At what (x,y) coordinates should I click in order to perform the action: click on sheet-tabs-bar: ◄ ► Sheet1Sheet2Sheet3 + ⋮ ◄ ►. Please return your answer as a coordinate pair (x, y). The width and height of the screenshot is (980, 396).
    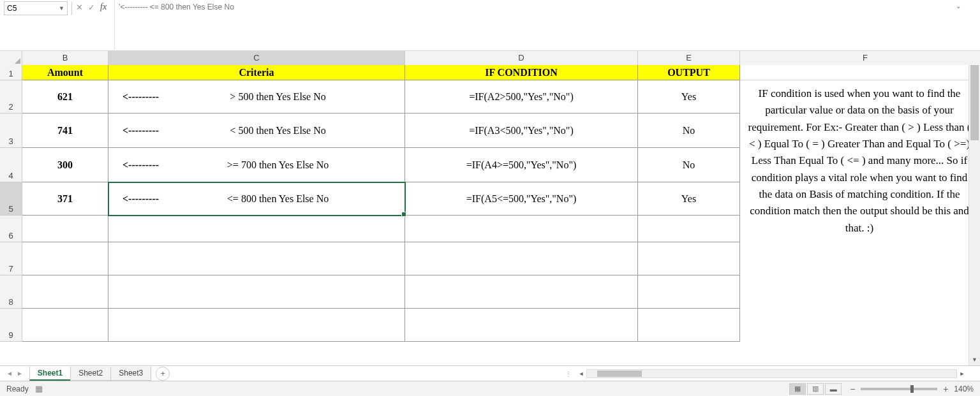
    Looking at the image, I should click on (490, 373).